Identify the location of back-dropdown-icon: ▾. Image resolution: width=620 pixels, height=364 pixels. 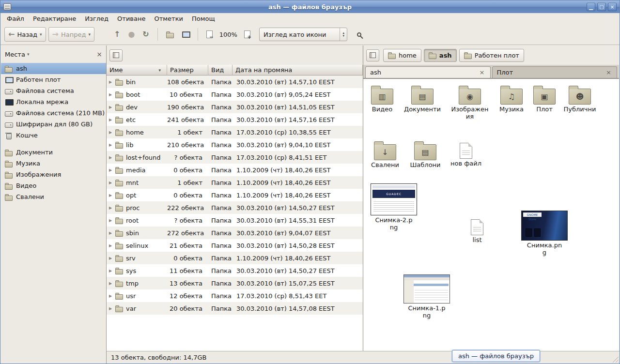
(41, 34).